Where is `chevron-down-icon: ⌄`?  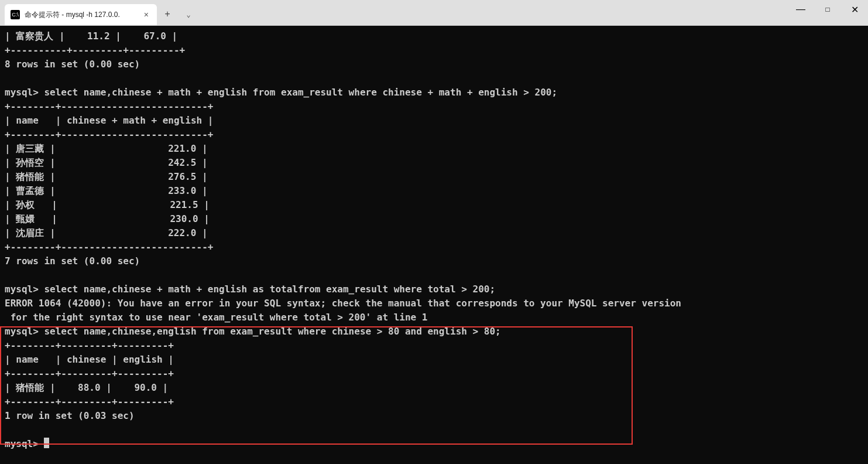
chevron-down-icon: ⌄ is located at coordinates (188, 15).